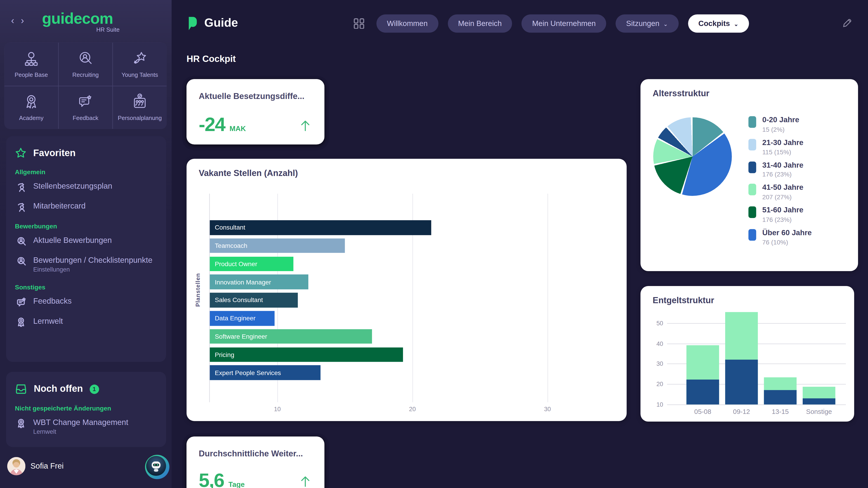  Describe the element at coordinates (238, 129) in the screenshot. I see `kpi-unit: MAK` at that location.